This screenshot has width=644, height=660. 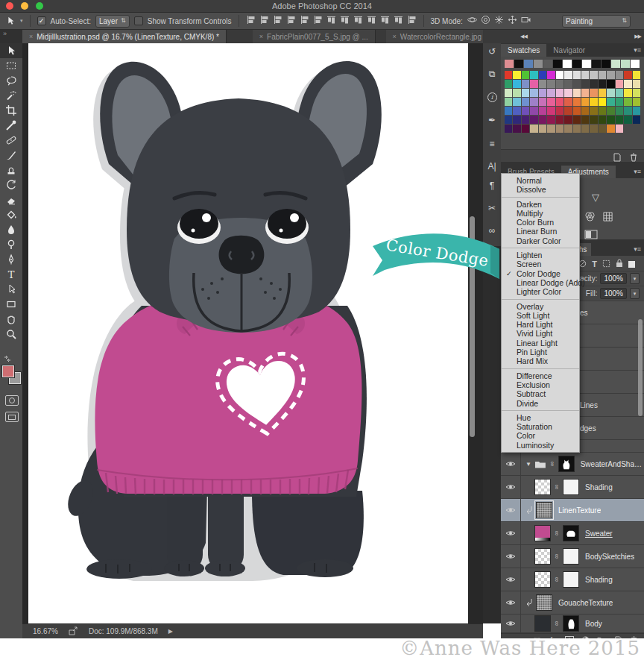 What do you see at coordinates (540, 445) in the screenshot?
I see `blend-mode-luminosity: Luminosity` at bounding box center [540, 445].